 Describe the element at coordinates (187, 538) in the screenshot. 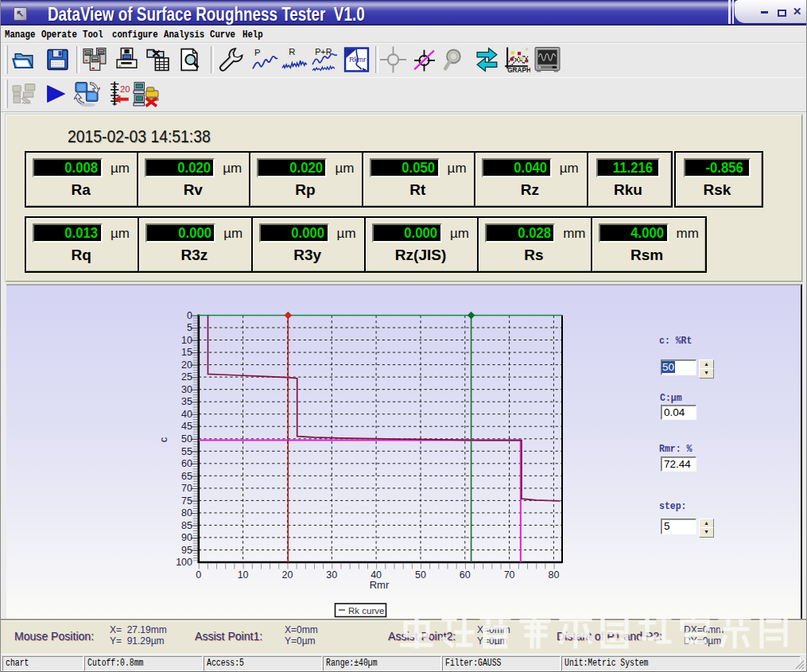

I see `svg-text: 90` at that location.